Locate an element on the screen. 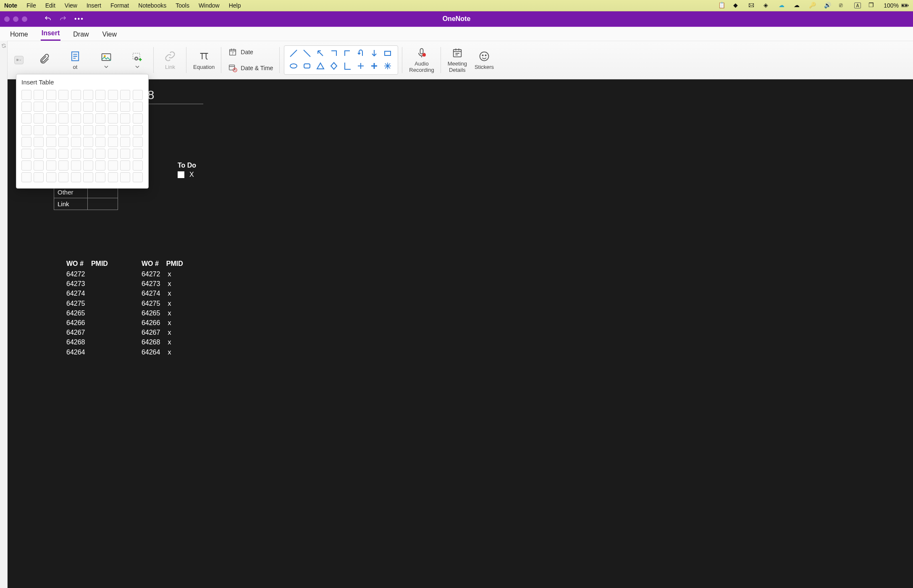 The width and height of the screenshot is (913, 588). cube-icon: ◈ is located at coordinates (767, 5).